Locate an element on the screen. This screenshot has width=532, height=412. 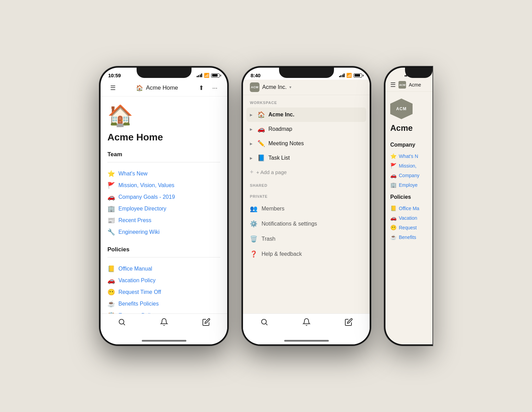
list-item: 🚩Mission, Vision, Values is located at coordinates (164, 185).